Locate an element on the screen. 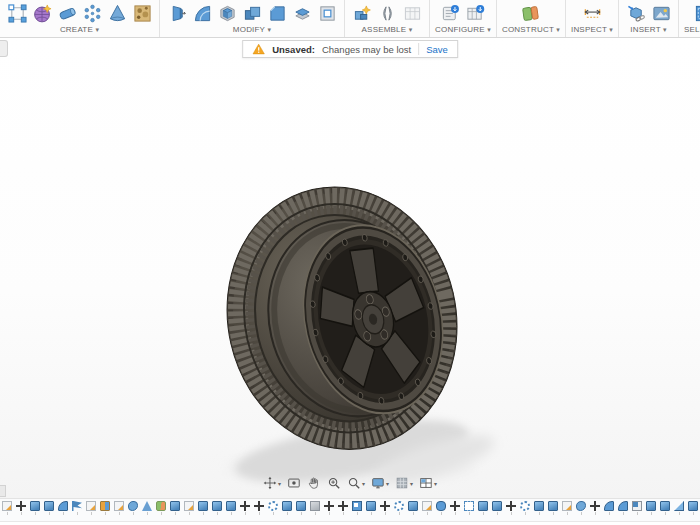  fillet-button is located at coordinates (202, 13).